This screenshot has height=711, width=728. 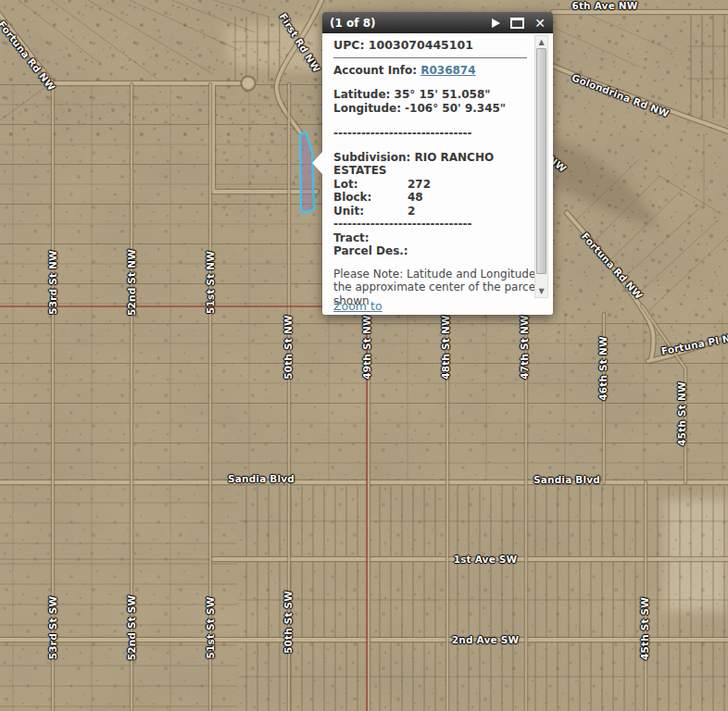 I want to click on next-result-button, so click(x=496, y=23).